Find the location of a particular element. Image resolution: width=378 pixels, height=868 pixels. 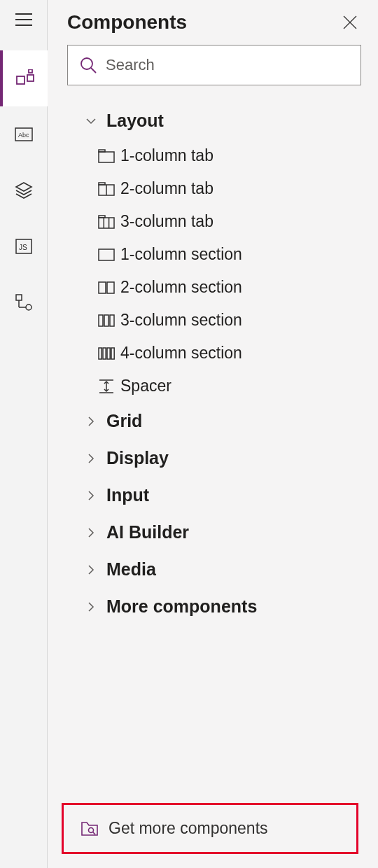

panel-title: Components is located at coordinates (127, 22).